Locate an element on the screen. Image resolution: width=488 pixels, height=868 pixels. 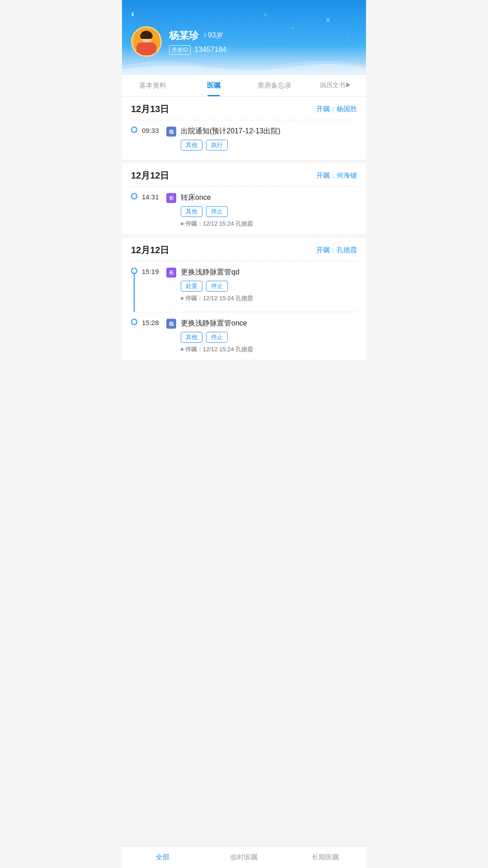
tabs-bar: 基本资料 医嘱 查房备忘录 病历文书▶ is located at coordinates (244, 86).